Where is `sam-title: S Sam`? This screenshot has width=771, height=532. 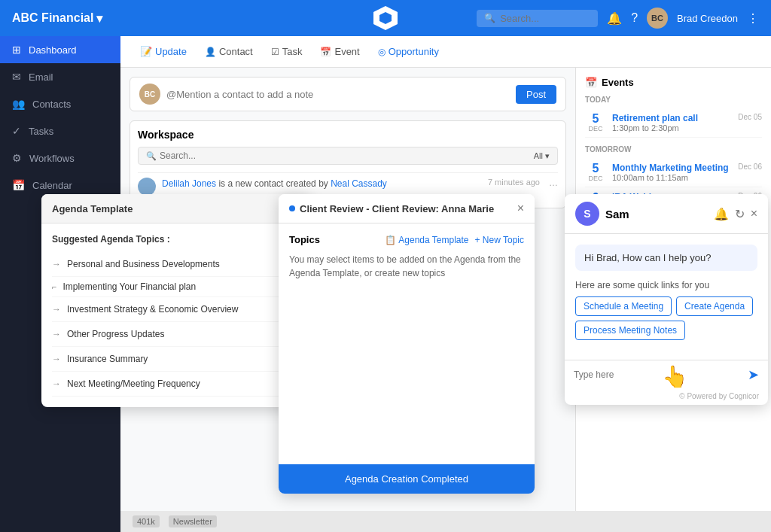 sam-title: S Sam is located at coordinates (602, 214).